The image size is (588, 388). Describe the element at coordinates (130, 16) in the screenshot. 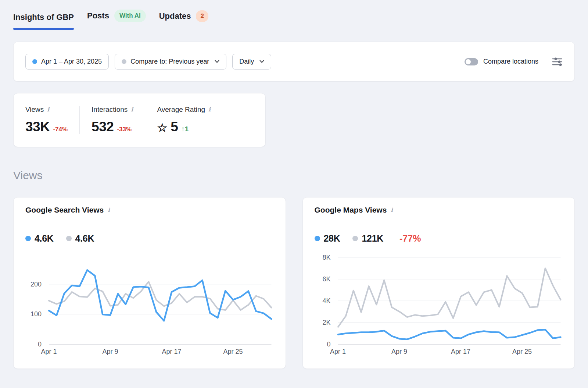

I see `with-ai-badge: With AI` at that location.